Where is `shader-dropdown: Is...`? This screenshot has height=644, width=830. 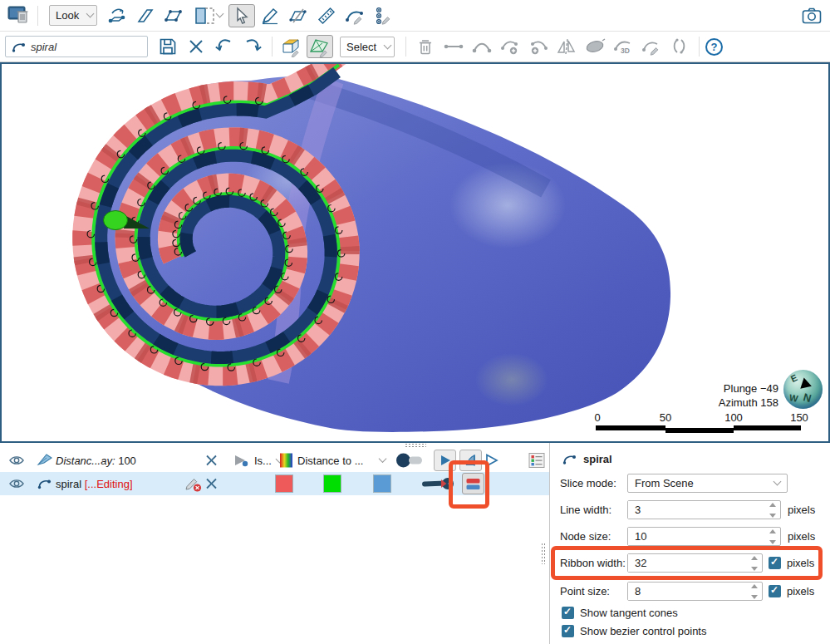 shader-dropdown: Is... is located at coordinates (258, 460).